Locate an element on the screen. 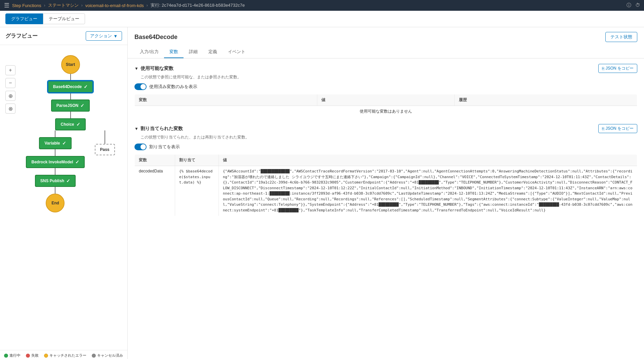 The image size is (644, 359). execution-id: 実行: 2c74ea7d-d171-4e26-8618-b583e4732c7e is located at coordinates (198, 5).